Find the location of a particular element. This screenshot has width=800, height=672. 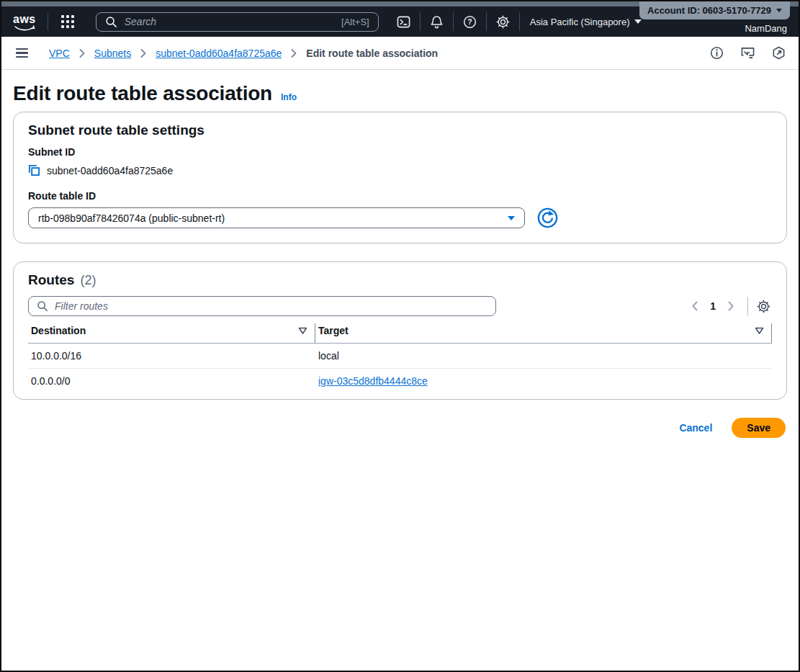

breadcrumb-link-subnets: Subnets is located at coordinates (112, 53).